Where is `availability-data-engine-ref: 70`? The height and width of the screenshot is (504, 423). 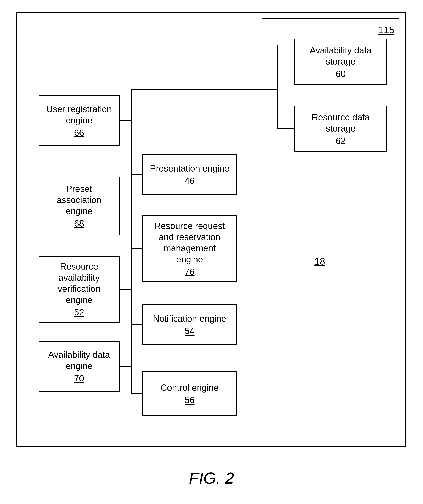
availability-data-engine-ref: 70 is located at coordinates (79, 378).